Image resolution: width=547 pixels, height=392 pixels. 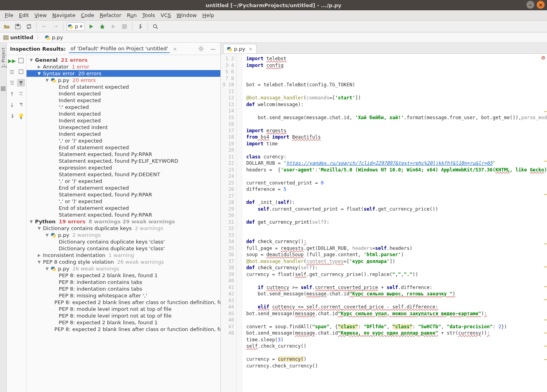 I want to click on tree-item: PEP 8: missing whitespace after ',', so click(x=124, y=295).